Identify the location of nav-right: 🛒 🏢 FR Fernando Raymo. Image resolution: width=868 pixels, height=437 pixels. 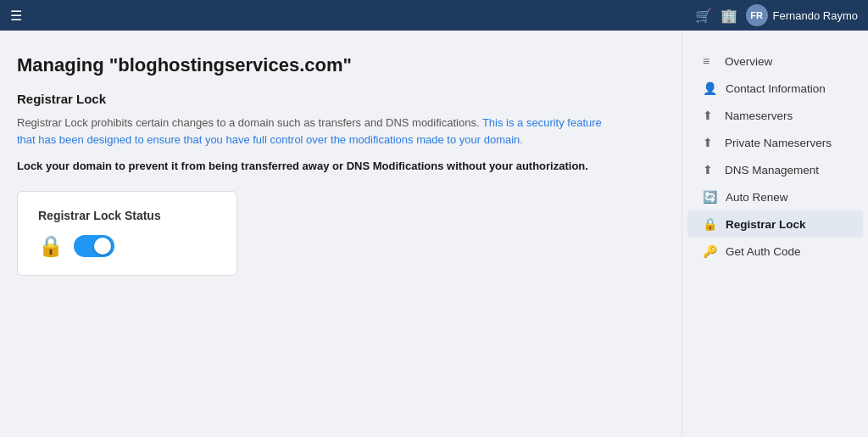
(776, 15).